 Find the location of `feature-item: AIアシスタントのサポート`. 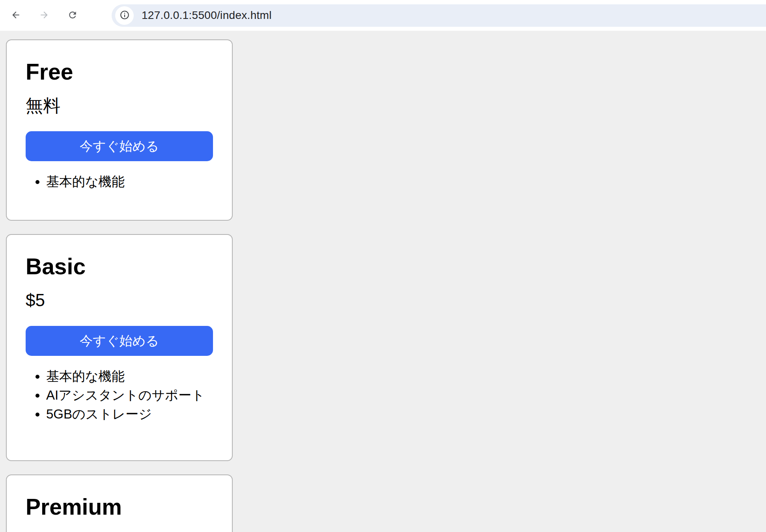

feature-item: AIアシスタントのサポート is located at coordinates (129, 395).